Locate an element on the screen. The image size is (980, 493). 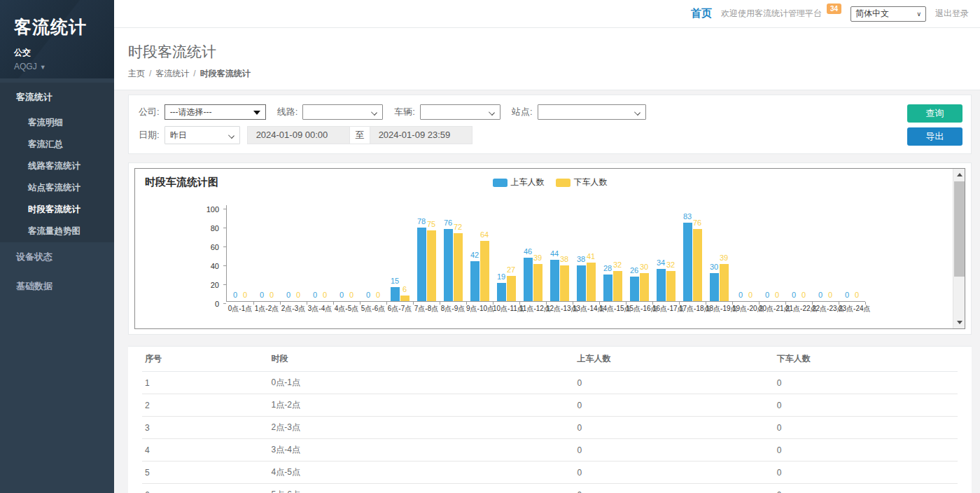
chart-bar: 15 is located at coordinates (395, 294).